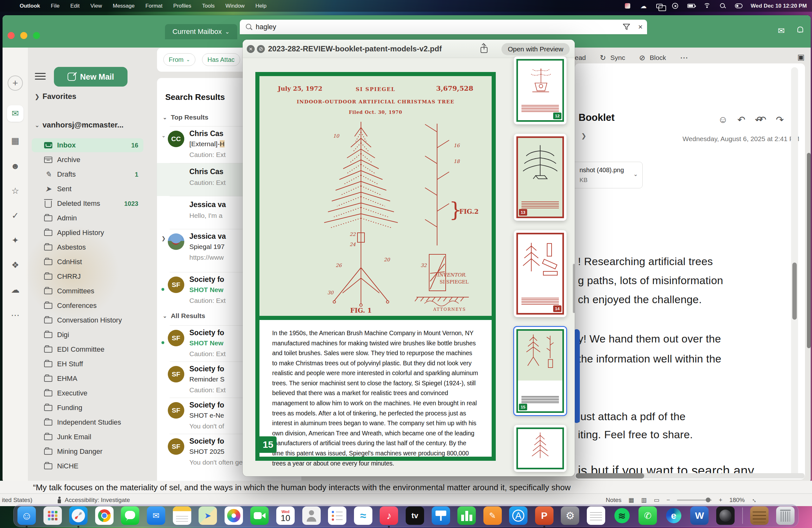 Image resolution: width=812 pixels, height=528 pixels. Describe the element at coordinates (668, 500) in the screenshot. I see `zoom-out-button: −` at that location.